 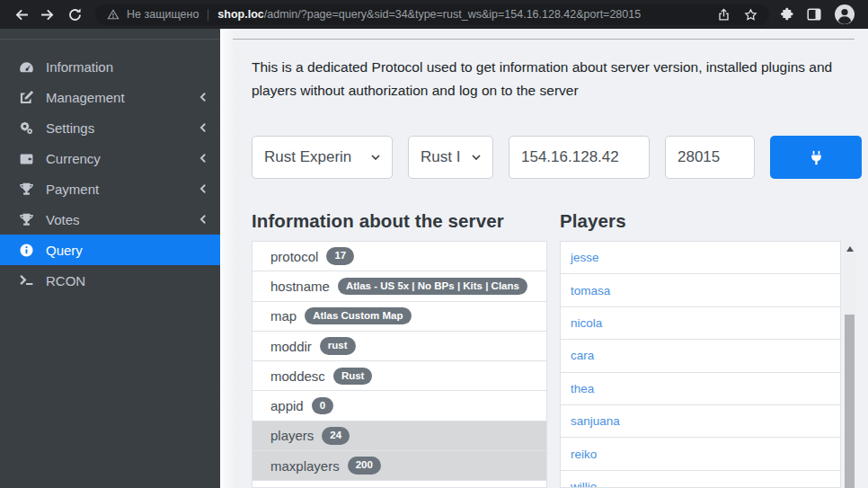 I want to click on server-info-section: Information about the server protocol17h…, so click(x=399, y=221).